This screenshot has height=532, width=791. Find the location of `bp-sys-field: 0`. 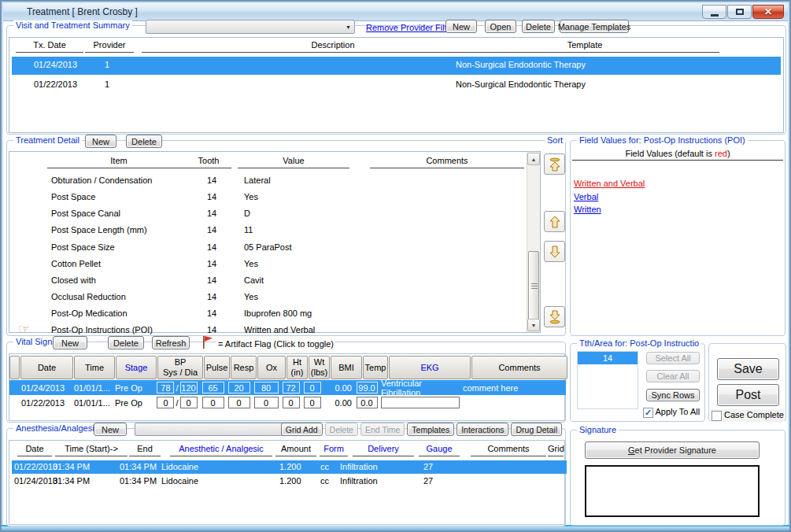

bp-sys-field: 0 is located at coordinates (165, 403).